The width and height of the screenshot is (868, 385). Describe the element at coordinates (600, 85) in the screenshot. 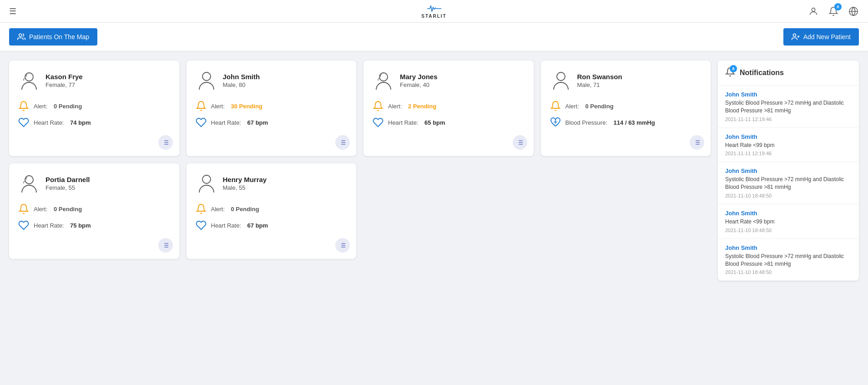

I see `patient-gender-age: Male, 71` at that location.